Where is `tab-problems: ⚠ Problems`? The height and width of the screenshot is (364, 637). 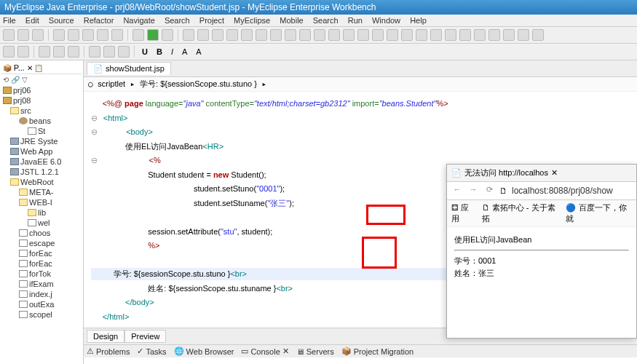 tab-problems: ⚠ Problems is located at coordinates (108, 351).